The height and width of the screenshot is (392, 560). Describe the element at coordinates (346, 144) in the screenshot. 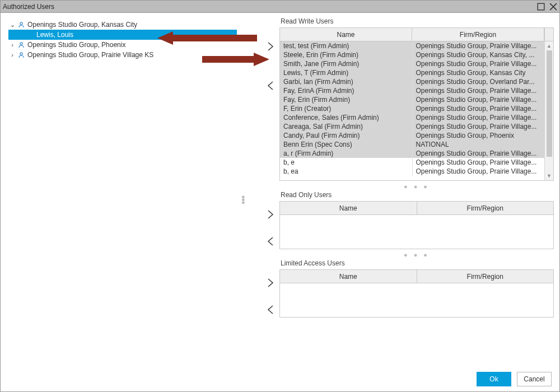

I see `cell-name: Benn Erin (Spec Cons)` at that location.